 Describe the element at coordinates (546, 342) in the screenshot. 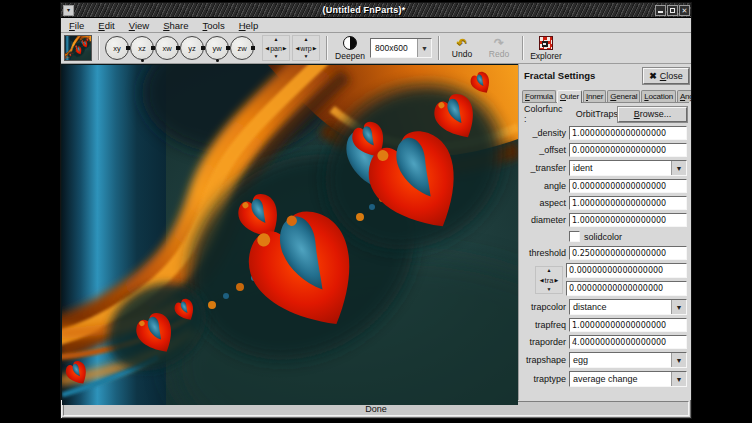

I see `field-label-traporder: traporder` at that location.